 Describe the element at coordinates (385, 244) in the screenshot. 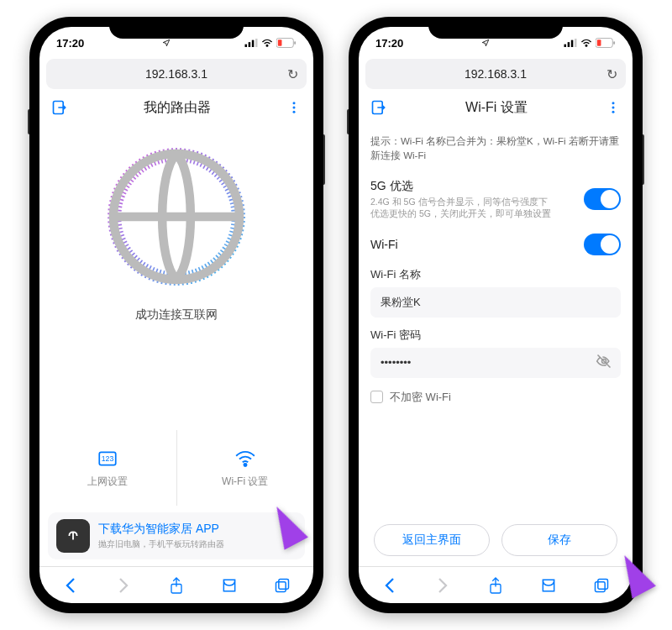

I see `wifi-label: Wi-Fi` at that location.